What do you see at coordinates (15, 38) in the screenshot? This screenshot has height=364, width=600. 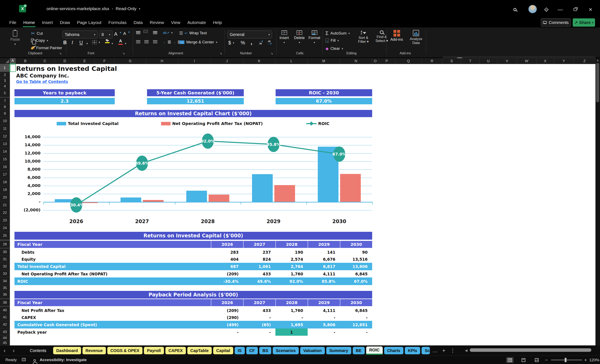 I see `paste-button: Paste ▾` at bounding box center [15, 38].